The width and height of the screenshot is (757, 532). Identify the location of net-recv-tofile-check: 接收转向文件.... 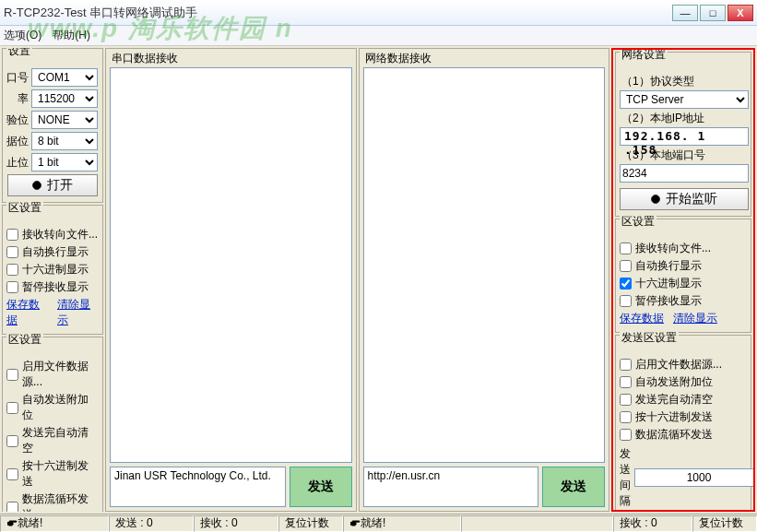
(683, 249).